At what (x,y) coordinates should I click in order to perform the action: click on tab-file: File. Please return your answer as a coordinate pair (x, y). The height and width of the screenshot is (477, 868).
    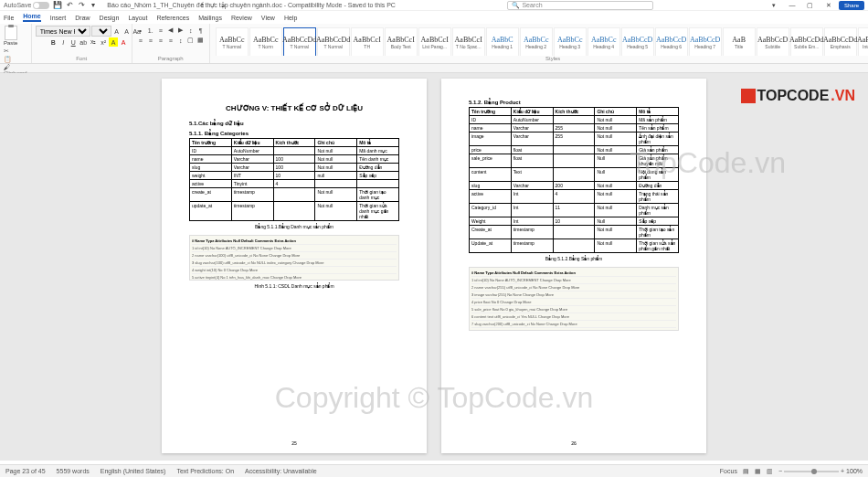
    Looking at the image, I should click on (9, 18).